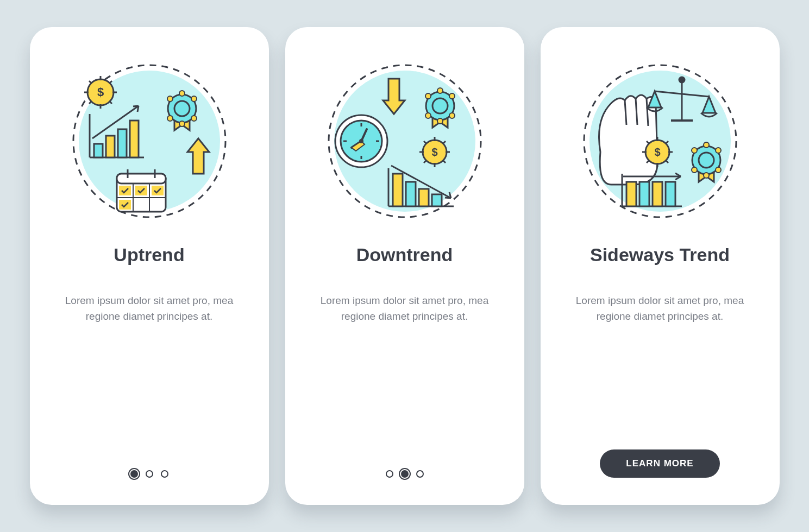 The height and width of the screenshot is (532, 809). Describe the element at coordinates (405, 255) in the screenshot. I see `card-title: Downtrend` at that location.